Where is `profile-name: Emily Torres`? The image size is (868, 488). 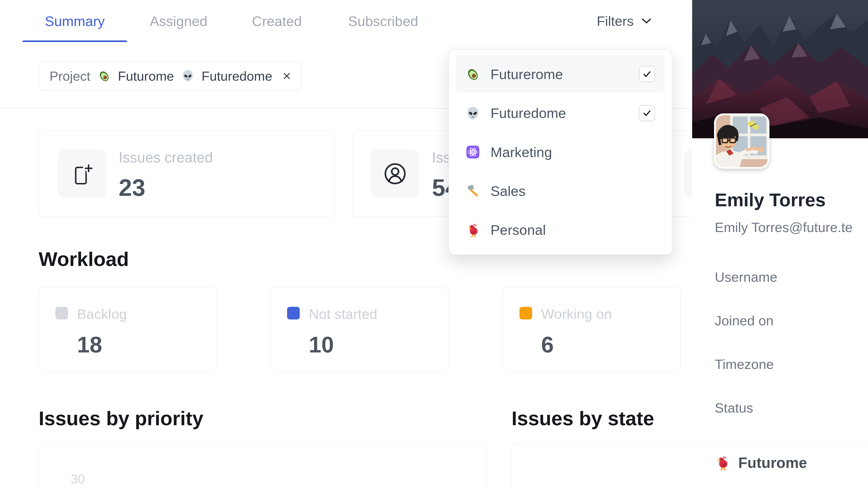 profile-name: Emily Torres is located at coordinates (770, 200).